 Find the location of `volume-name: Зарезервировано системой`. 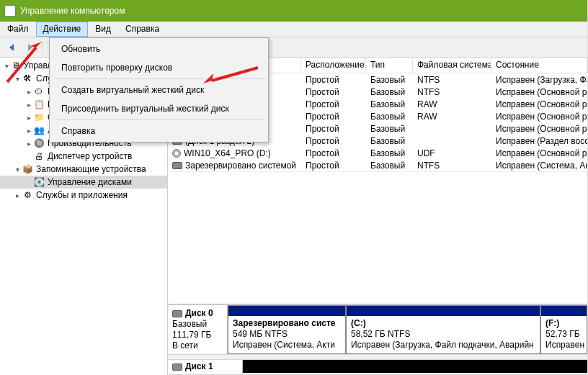

volume-name: Зарезервировано системой is located at coordinates (241, 166).